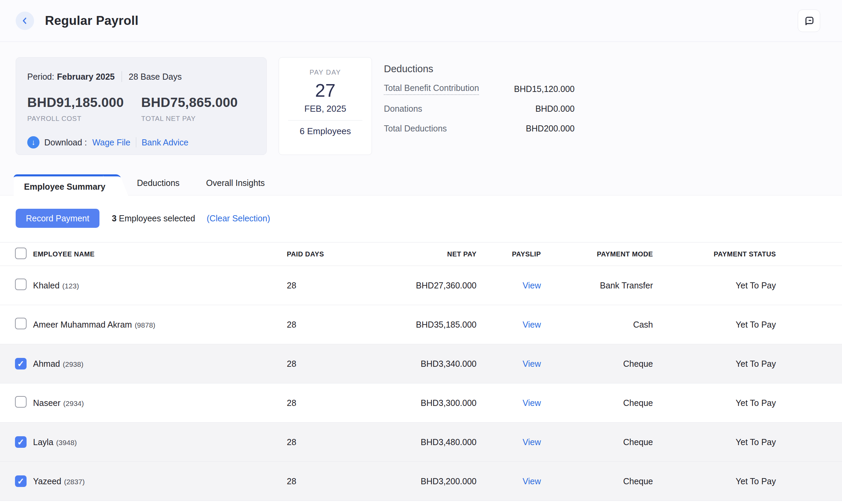 This screenshot has width=842, height=504. What do you see at coordinates (436, 254) in the screenshot?
I see `column-header-net-pay: NET PAY` at bounding box center [436, 254].